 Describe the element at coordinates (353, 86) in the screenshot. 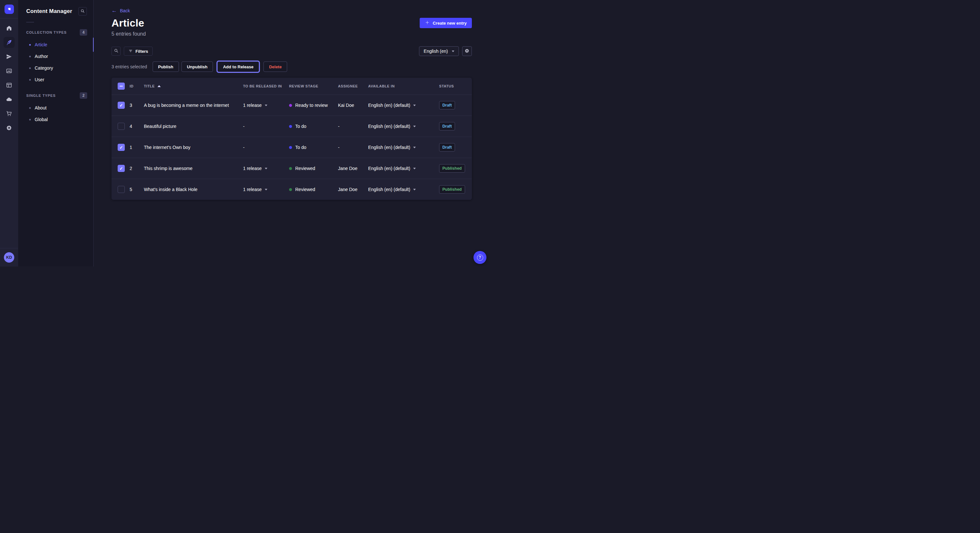

I see `column-header-assignee: ASSIGNEE` at that location.